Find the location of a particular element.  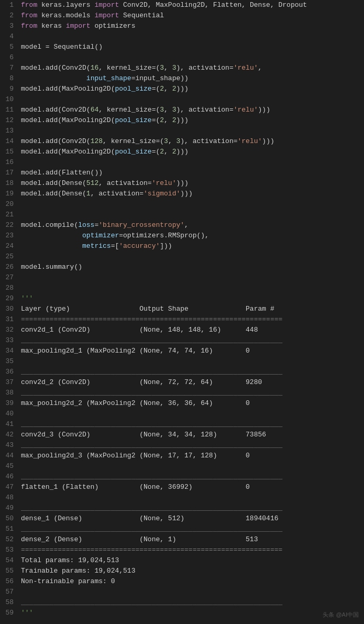

code-line: 14model.add(Conv2D(128, kernel_size=(3, … is located at coordinates (182, 141).